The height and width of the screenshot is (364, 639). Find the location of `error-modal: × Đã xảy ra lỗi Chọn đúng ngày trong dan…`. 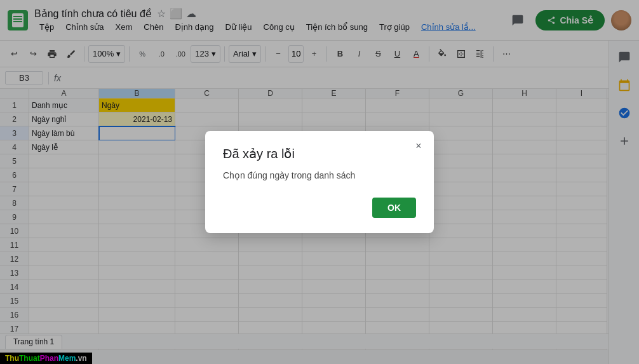

error-modal: × Đã xảy ra lỗi Chọn đúng ngày trong dan… is located at coordinates (320, 182).